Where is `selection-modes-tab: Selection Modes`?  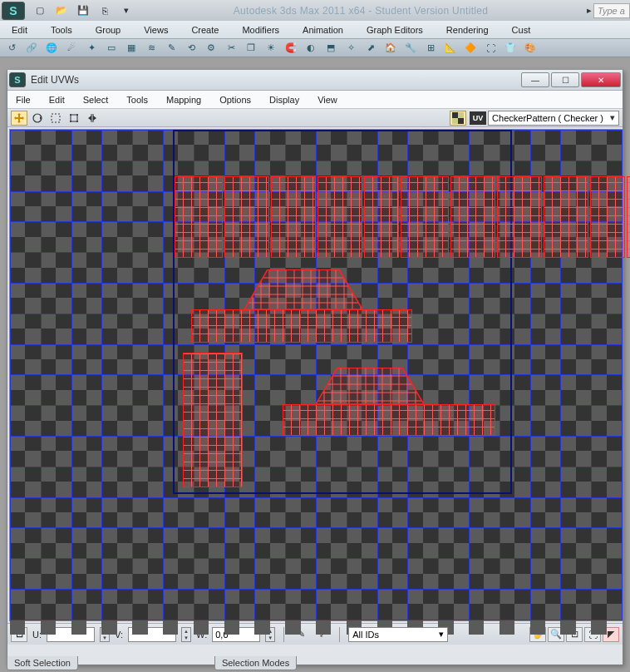 selection-modes-tab: Selection Modes is located at coordinates (256, 664).